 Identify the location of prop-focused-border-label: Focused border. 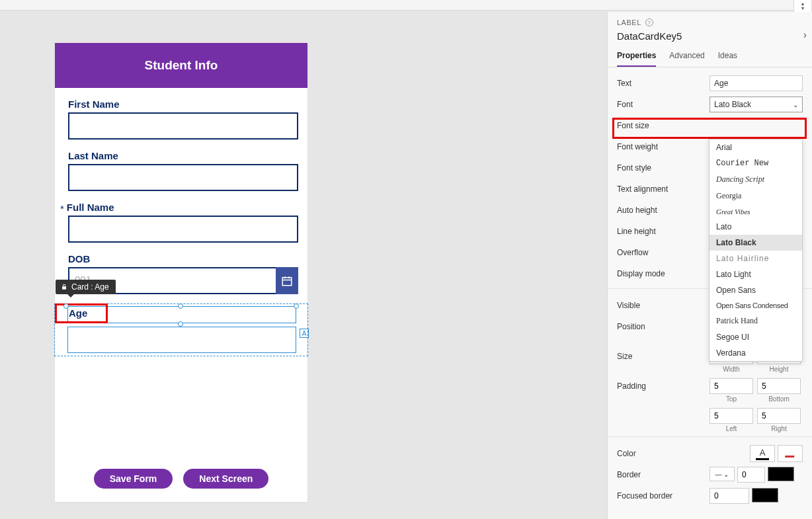
(663, 496).